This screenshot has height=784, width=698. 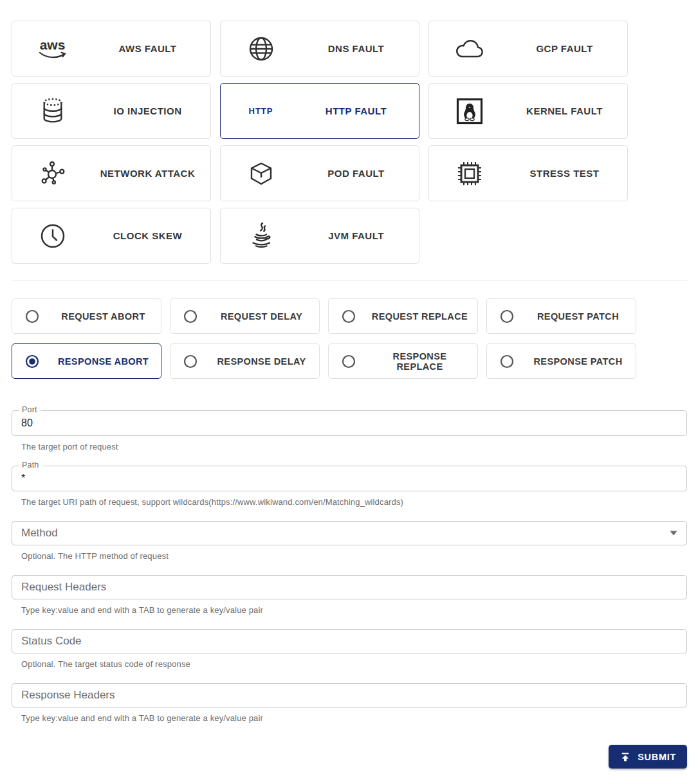 What do you see at coordinates (265, 316) in the screenshot?
I see `action-label: REQUEST DELAY` at bounding box center [265, 316].